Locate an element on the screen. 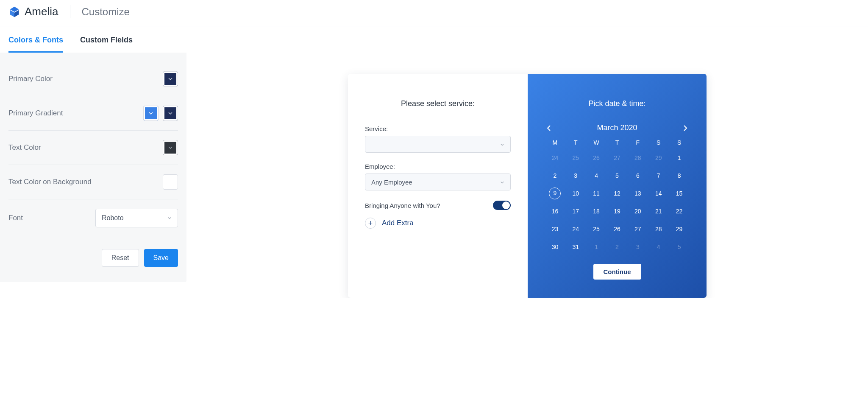  calendar-day: 14 is located at coordinates (659, 193).